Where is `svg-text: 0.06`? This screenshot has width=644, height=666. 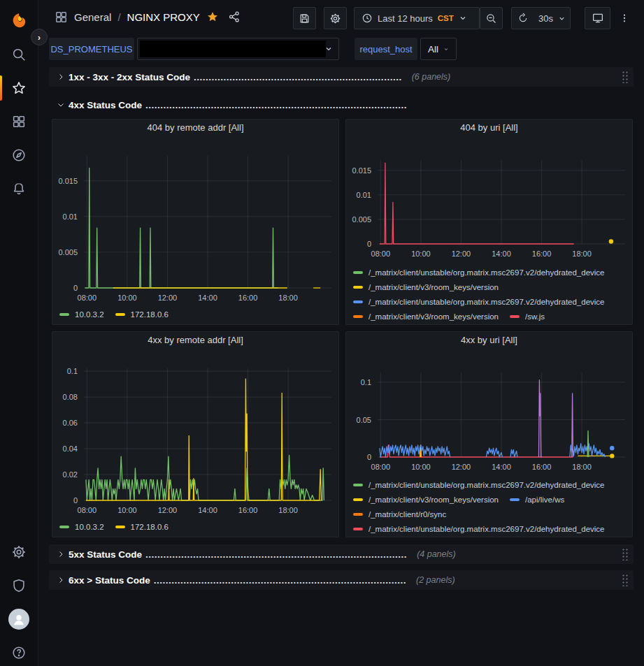
svg-text: 0.06 is located at coordinates (70, 423).